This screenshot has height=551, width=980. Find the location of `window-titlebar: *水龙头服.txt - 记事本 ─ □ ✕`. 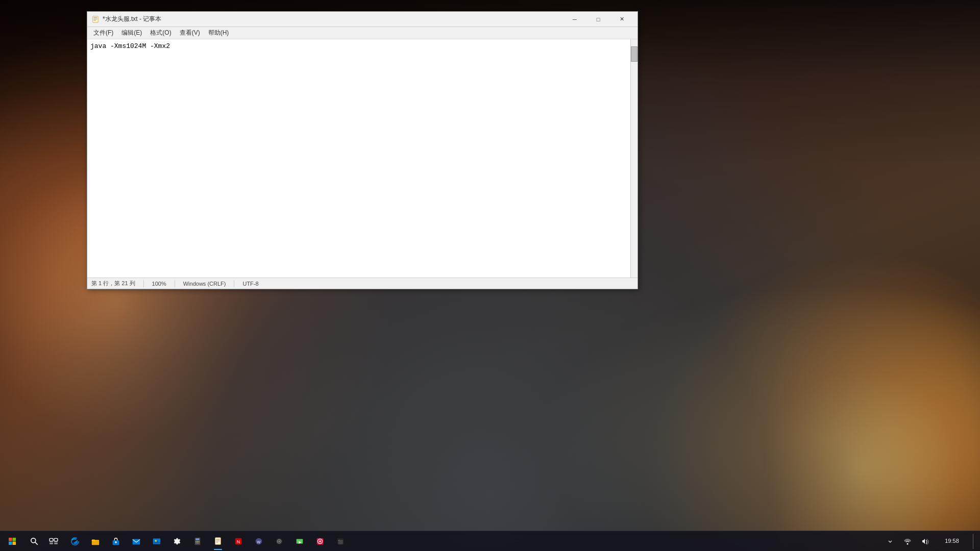

window-titlebar: *水龙头服.txt - 记事本 ─ □ ✕ is located at coordinates (362, 19).